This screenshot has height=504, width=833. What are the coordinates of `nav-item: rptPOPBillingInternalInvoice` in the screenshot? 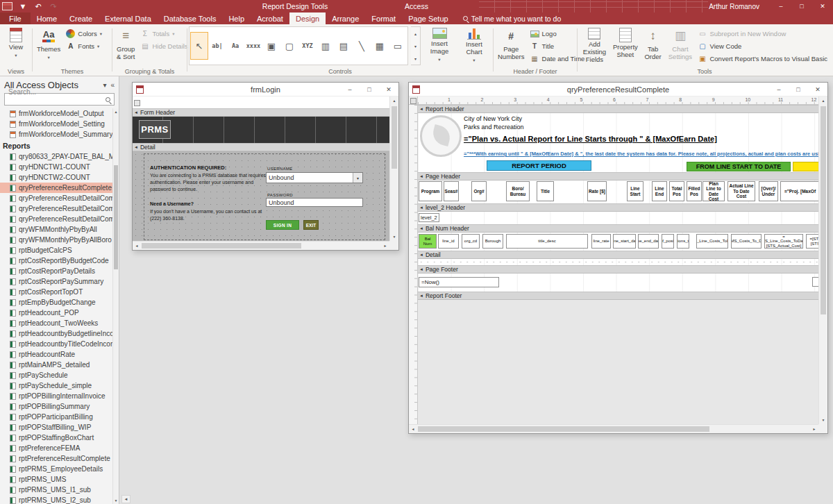 It's located at (56, 396).